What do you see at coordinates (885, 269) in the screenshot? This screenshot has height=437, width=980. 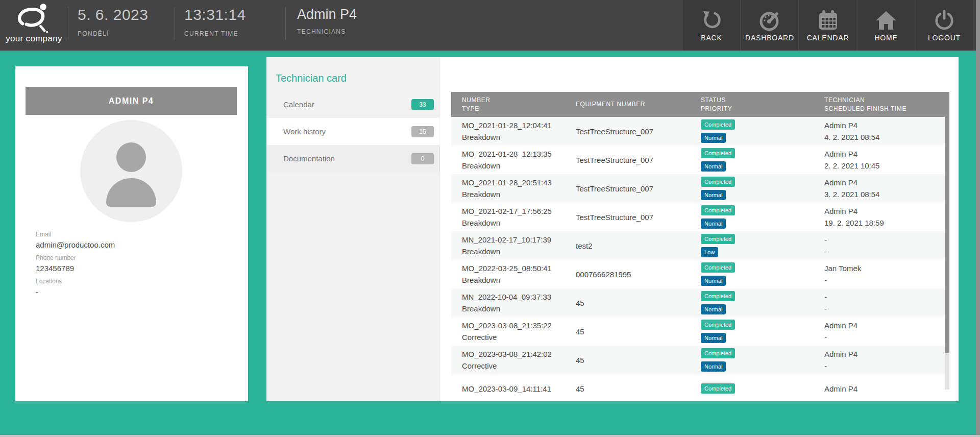 I see `technician-name: Jan Tomek` at bounding box center [885, 269].